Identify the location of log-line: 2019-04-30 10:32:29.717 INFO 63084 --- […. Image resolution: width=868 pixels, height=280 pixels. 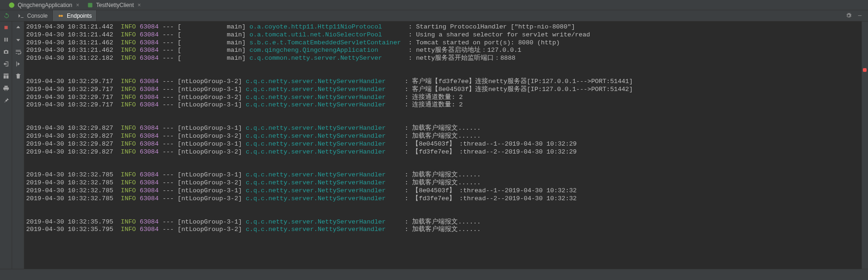
(444, 98).